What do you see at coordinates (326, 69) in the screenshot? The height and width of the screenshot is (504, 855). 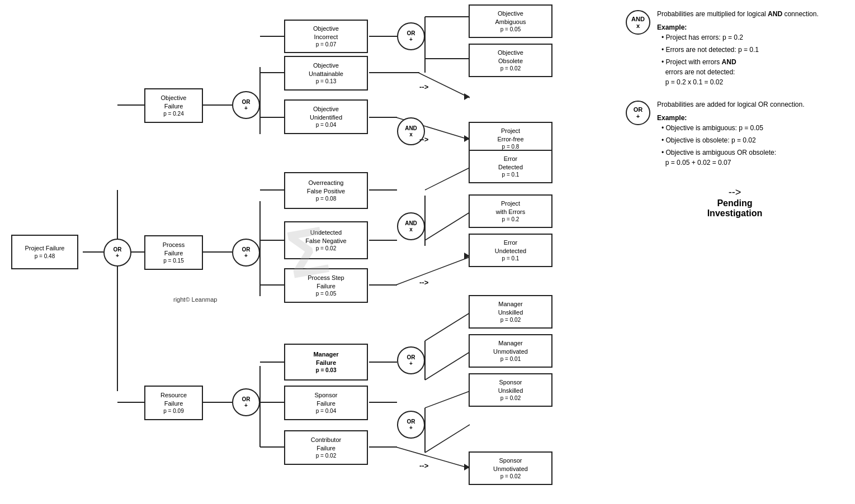 I see `obj-unattainable-label: ObjectiveUnattainable` at bounding box center [326, 69].